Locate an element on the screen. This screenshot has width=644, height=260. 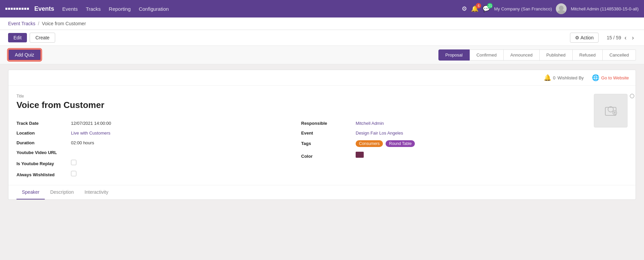
brand-label: Events is located at coordinates (44, 9).